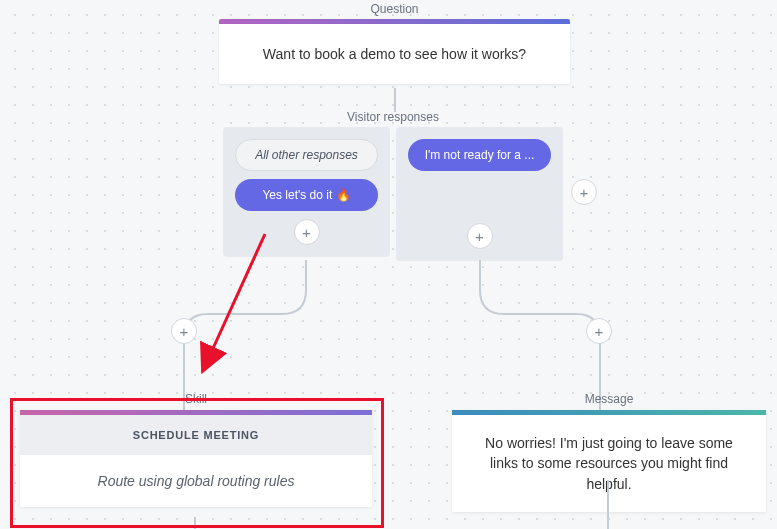 This screenshot has height=529, width=777. I want to click on skill-node: SCHEDULE MEETING Route using global rout…, so click(196, 458).